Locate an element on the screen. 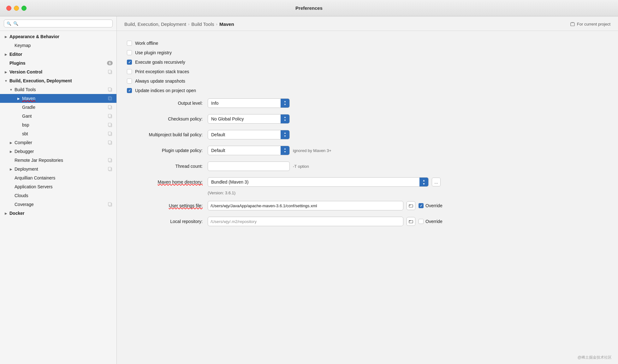 The image size is (618, 364). maven-home-label: Maven home directory: is located at coordinates (165, 182).